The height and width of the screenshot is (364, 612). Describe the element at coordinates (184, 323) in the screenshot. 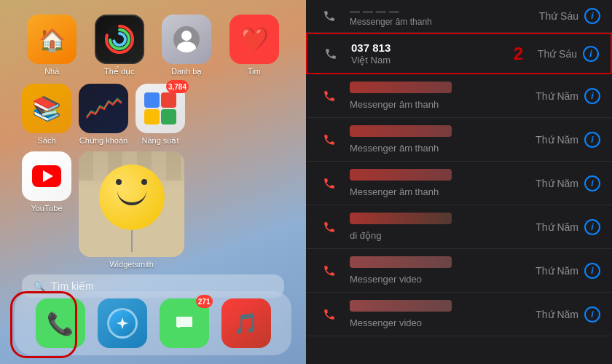

I see `dock-messages: 271` at that location.